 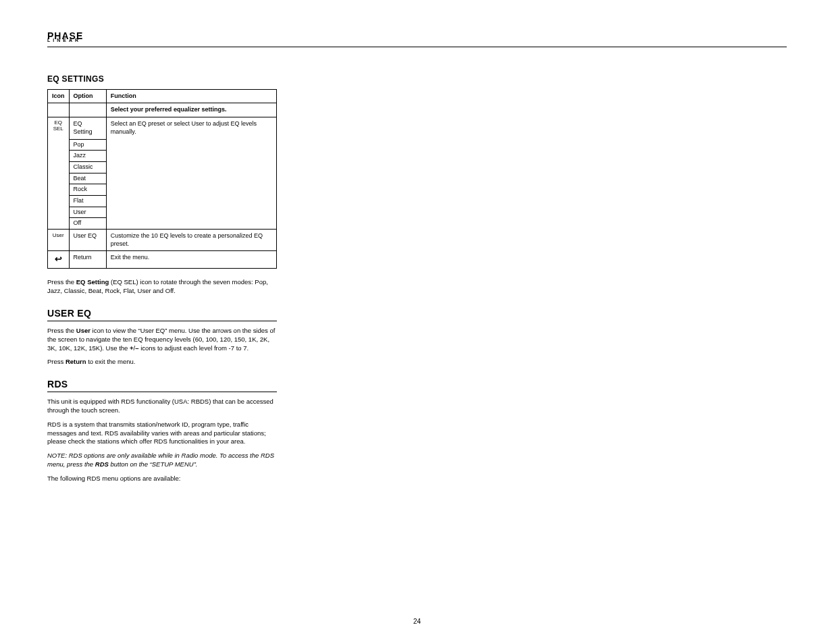 What do you see at coordinates (417, 41) in the screenshot?
I see `logo-line2: LINEAR` at bounding box center [417, 41].